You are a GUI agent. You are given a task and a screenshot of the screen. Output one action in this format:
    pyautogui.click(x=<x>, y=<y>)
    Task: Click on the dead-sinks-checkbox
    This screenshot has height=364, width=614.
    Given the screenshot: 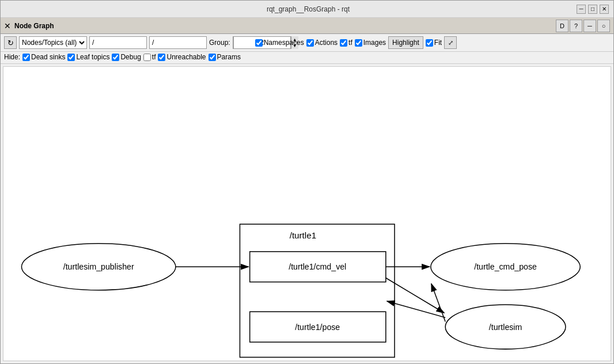 What is the action you would take?
    pyautogui.click(x=26, y=58)
    